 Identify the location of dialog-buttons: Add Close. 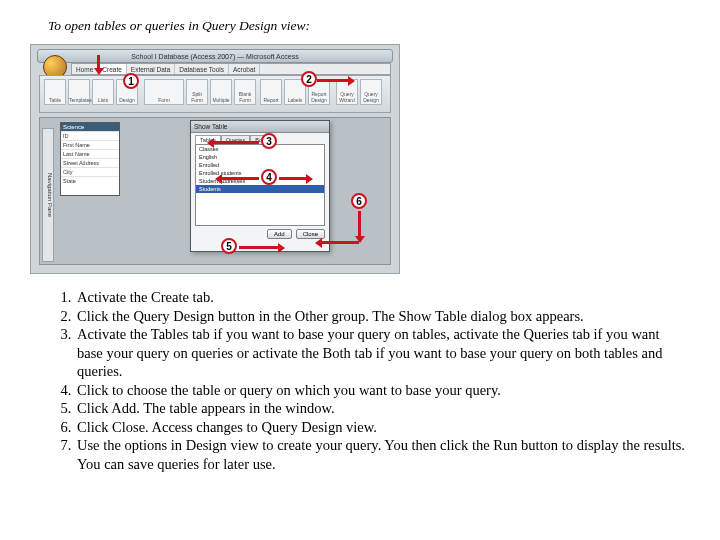
(260, 234).